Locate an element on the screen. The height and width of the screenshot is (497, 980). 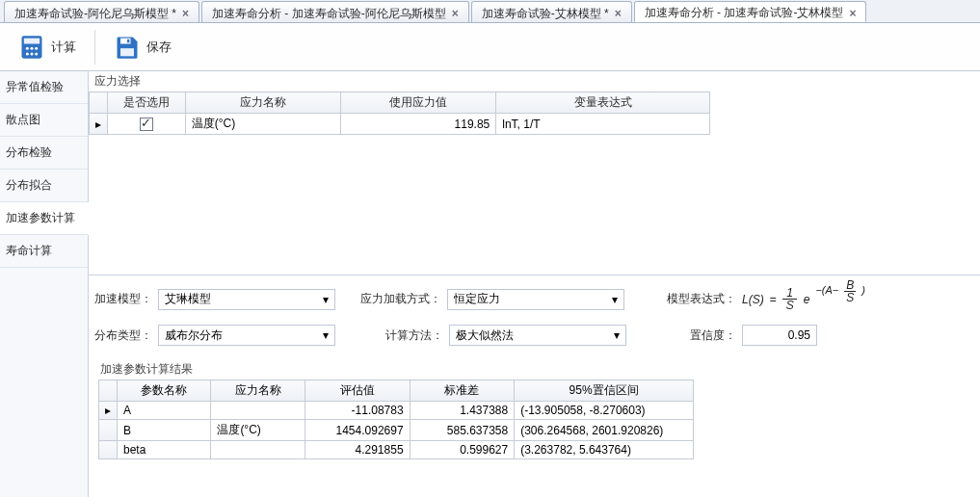
col-stress-value: 使用应力值 is located at coordinates (418, 103).